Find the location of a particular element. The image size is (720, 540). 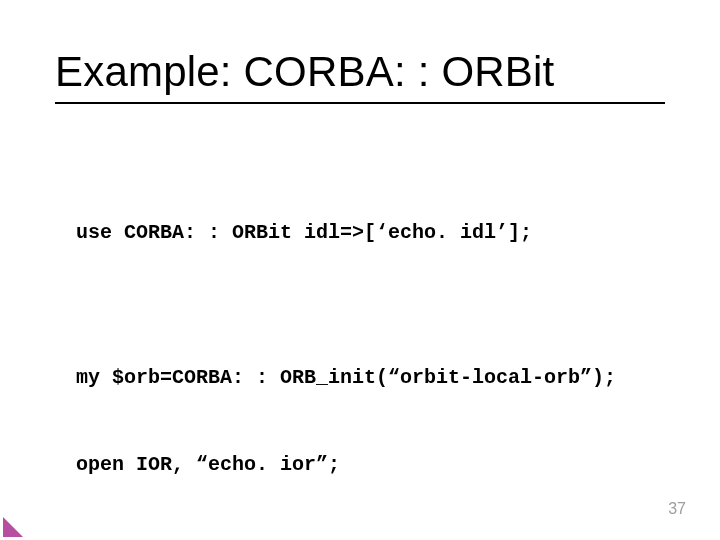

code-line: open IOR, “echo. ior”; is located at coordinates (368, 464).